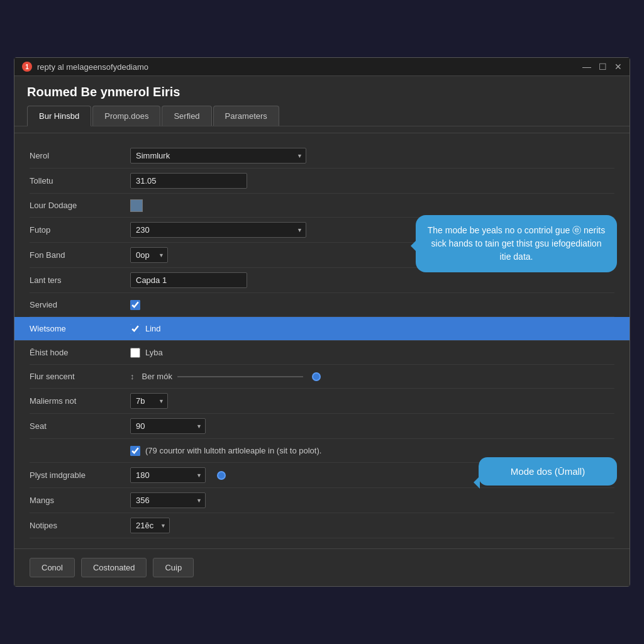 This screenshot has width=644, height=644. I want to click on control-tolletu, so click(372, 181).